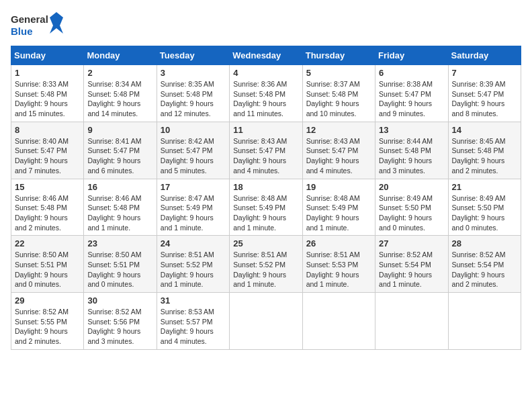 The width and height of the screenshot is (532, 411). Describe the element at coordinates (266, 265) in the screenshot. I see `day-cell: 25 Sunrise: 8:51 AM Sunset: 5:52 PM Dayl…` at that location.